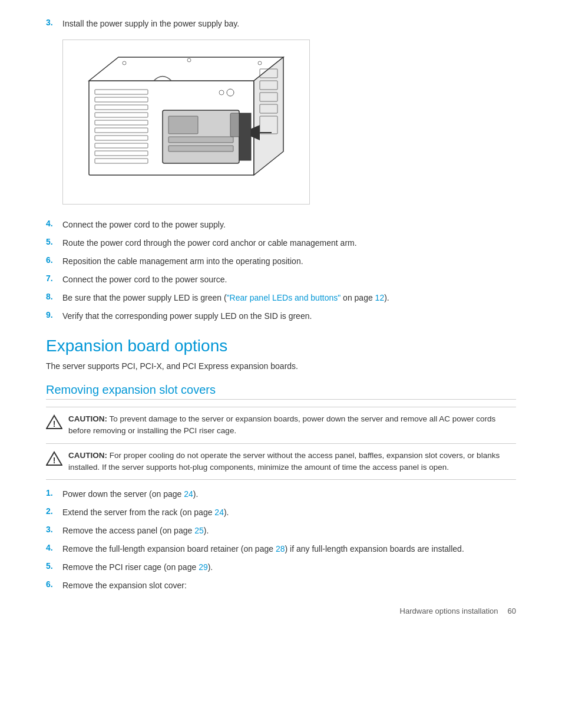 The height and width of the screenshot is (728, 562). Describe the element at coordinates (281, 443) in the screenshot. I see `caution-wrapper: ! CAUTION: To prevent damage to the serv…` at that location.